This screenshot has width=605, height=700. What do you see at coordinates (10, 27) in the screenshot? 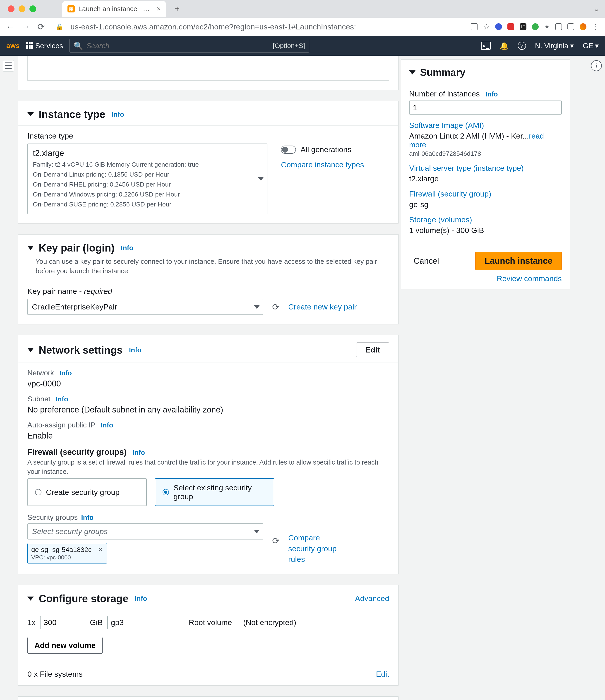
I see `back-button: ←` at bounding box center [10, 27].